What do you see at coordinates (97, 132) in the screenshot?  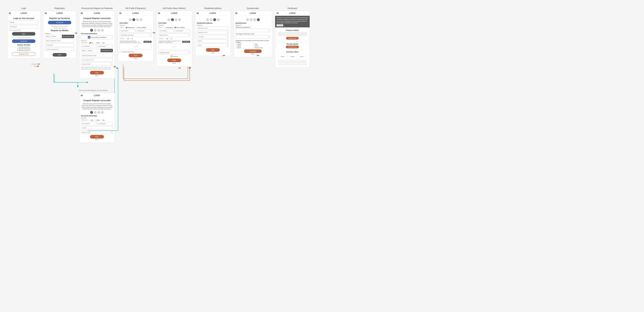 I see `mob-dob-input` at bounding box center [97, 132].